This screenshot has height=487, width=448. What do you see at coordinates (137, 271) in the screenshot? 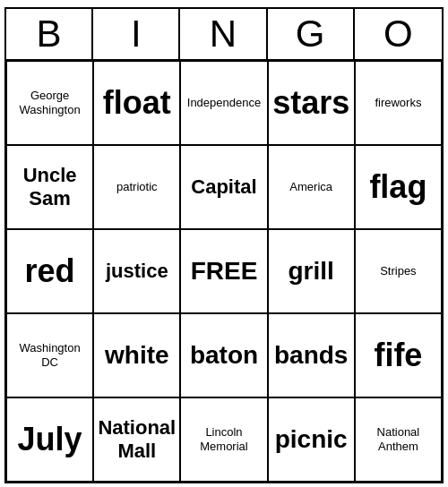
I see `cell-text: justice` at bounding box center [137, 271].